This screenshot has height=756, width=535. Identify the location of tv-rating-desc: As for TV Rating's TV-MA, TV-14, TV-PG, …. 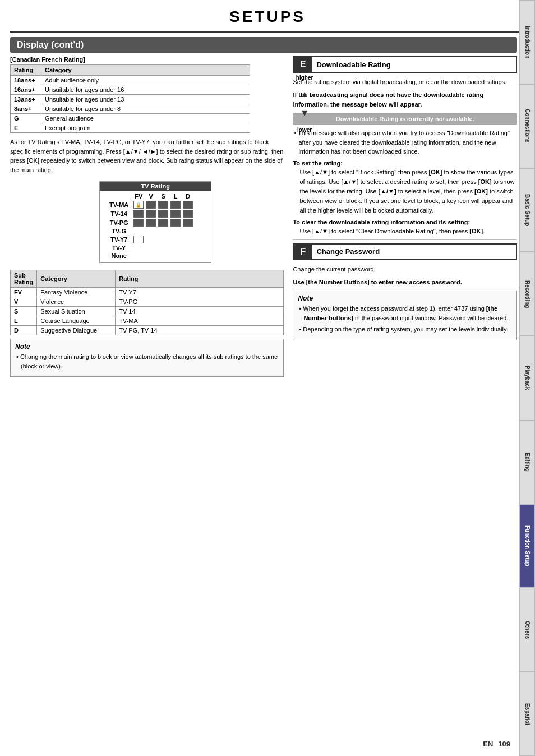
(147, 156).